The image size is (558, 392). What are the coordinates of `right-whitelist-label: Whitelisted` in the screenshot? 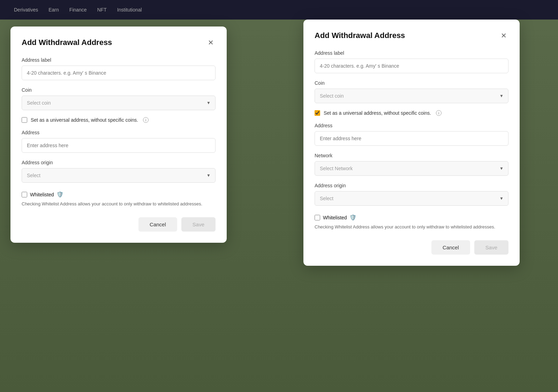 It's located at (335, 218).